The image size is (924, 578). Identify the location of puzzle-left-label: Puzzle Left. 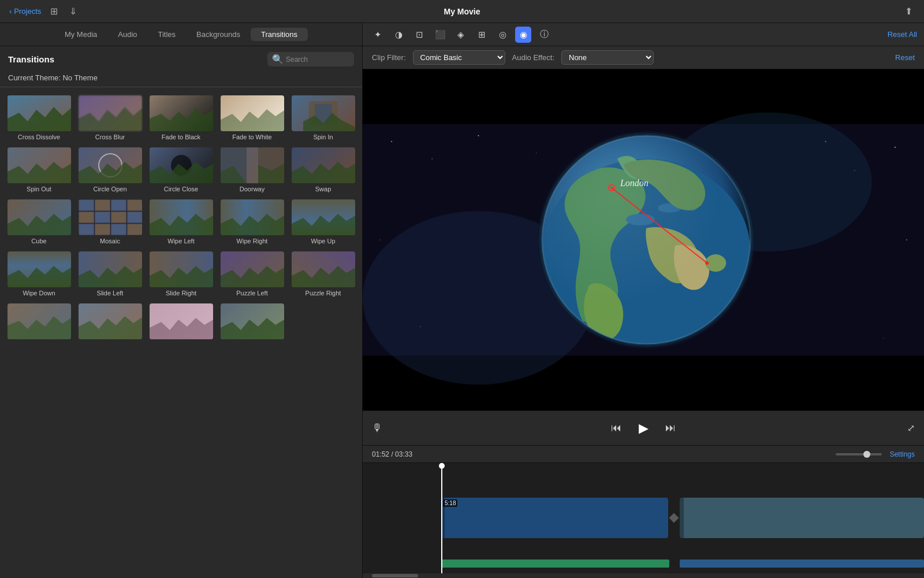
(252, 293).